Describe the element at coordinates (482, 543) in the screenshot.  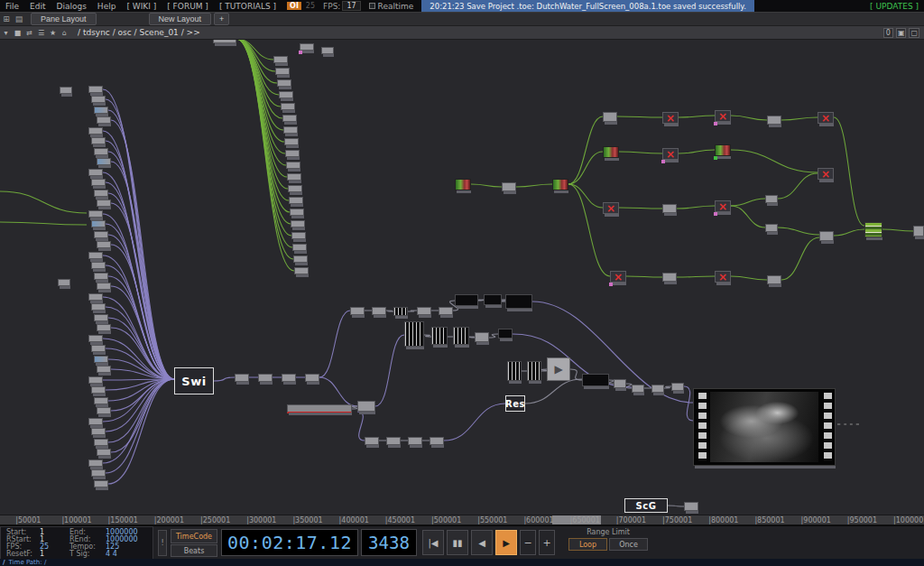
I see `play-reverse-button: ◀` at that location.